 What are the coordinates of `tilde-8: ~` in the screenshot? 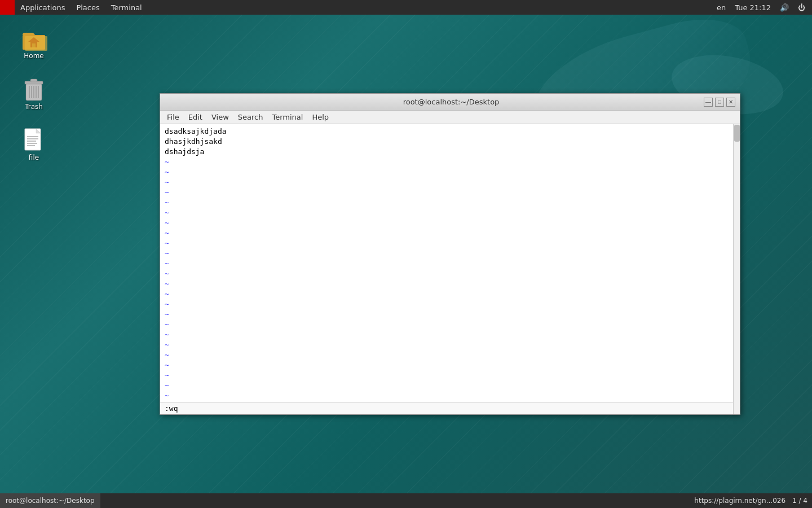 It's located at (447, 233).